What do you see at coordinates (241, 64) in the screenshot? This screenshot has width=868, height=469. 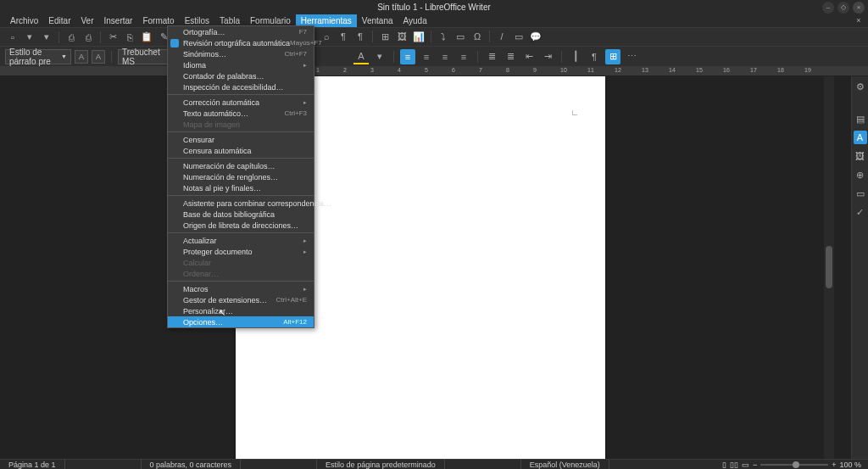 I see `menuitem-idioma: Idioma▸` at bounding box center [241, 64].